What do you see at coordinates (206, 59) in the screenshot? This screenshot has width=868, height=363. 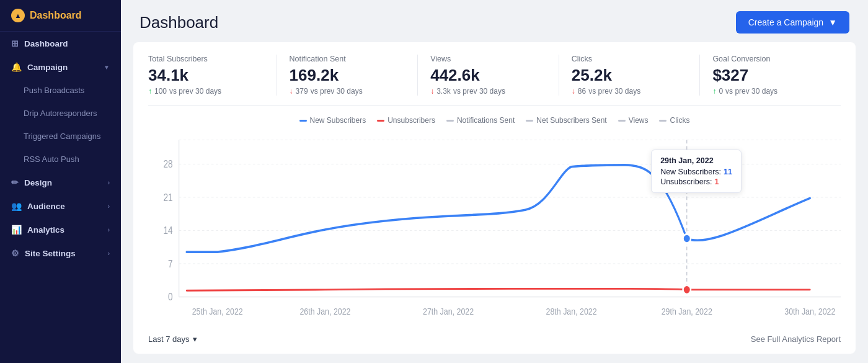 I see `stat-label-0: Total Subscribers` at bounding box center [206, 59].